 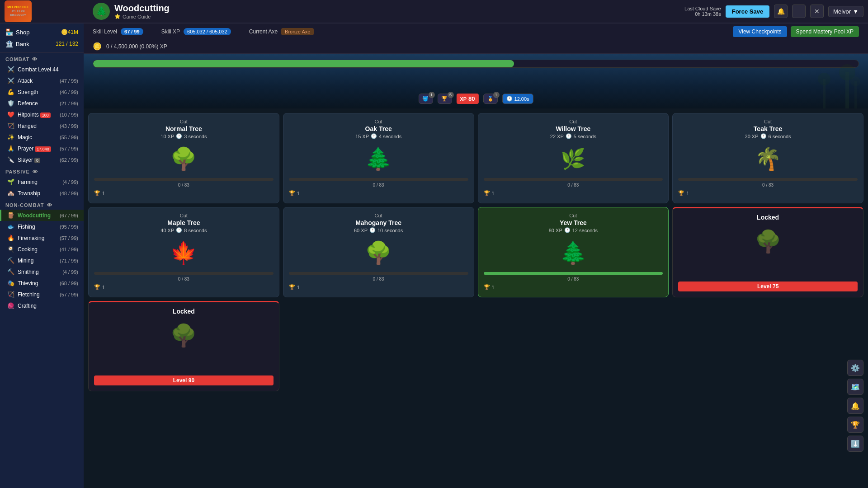 What do you see at coordinates (573, 252) in the screenshot?
I see `card-yew-tree: Cut Yew Tree 80 XP 🕐 12 seconds 🌲 0 / 83…` at bounding box center [573, 252].